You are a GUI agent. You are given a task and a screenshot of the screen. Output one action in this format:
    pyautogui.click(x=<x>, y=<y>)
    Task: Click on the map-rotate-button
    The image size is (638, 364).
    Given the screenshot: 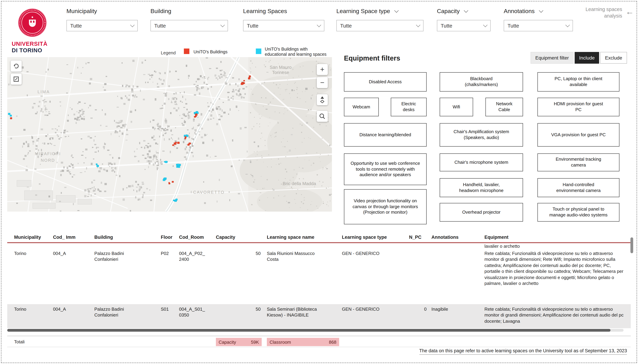 What is the action you would take?
    pyautogui.click(x=16, y=66)
    